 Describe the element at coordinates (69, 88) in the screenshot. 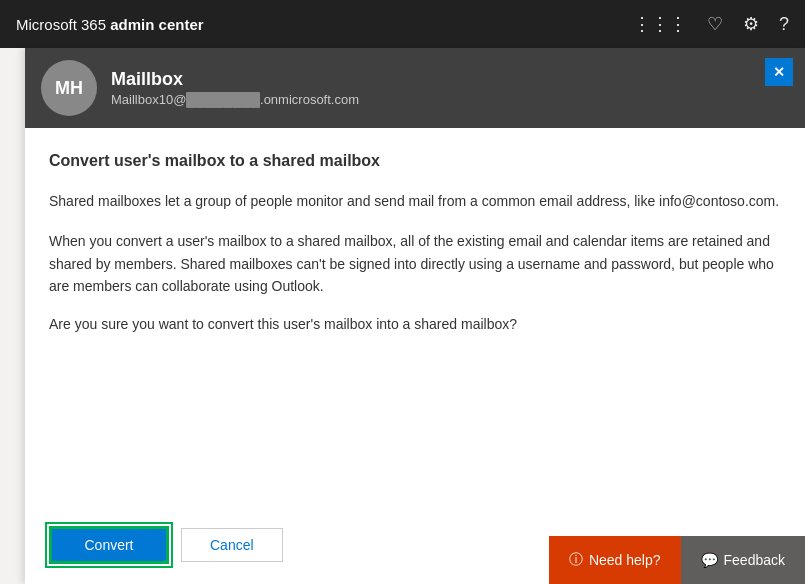

I see `avatar: MH` at that location.